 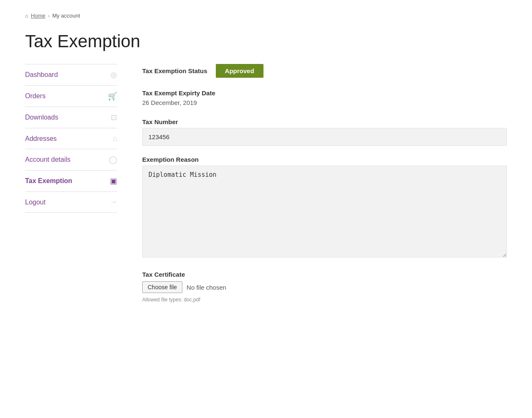 I want to click on tax-number-label: Tax Number, so click(x=325, y=122).